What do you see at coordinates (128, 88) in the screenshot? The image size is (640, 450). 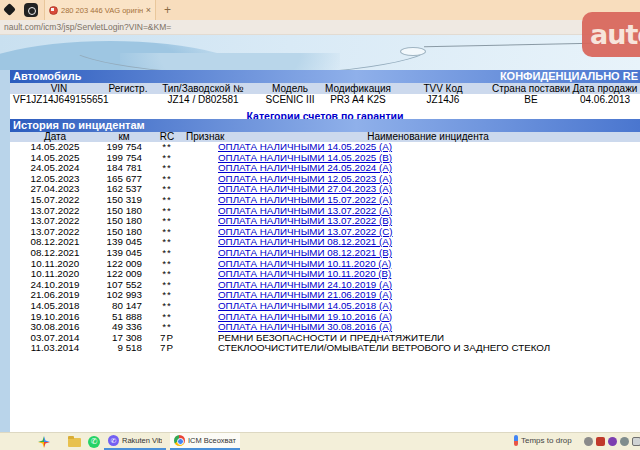 I see `col-registr: Регистр.` at bounding box center [128, 88].